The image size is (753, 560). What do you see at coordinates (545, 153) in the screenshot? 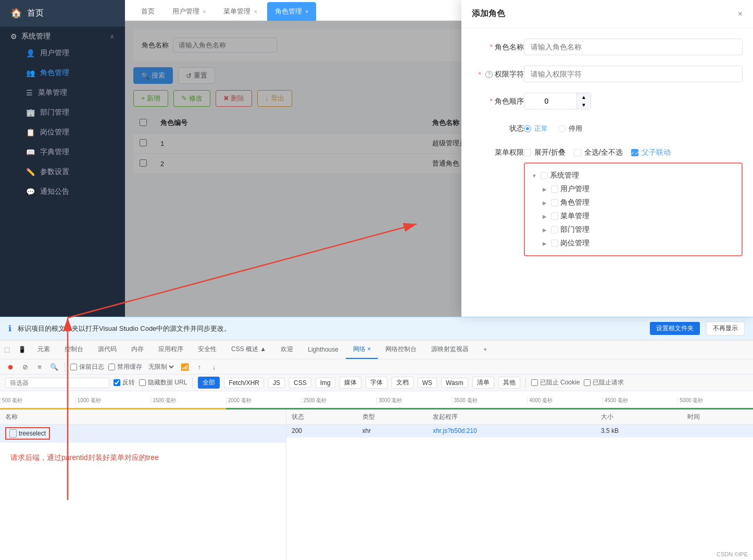
I see `expand-option: 展开/折叠` at bounding box center [545, 153].